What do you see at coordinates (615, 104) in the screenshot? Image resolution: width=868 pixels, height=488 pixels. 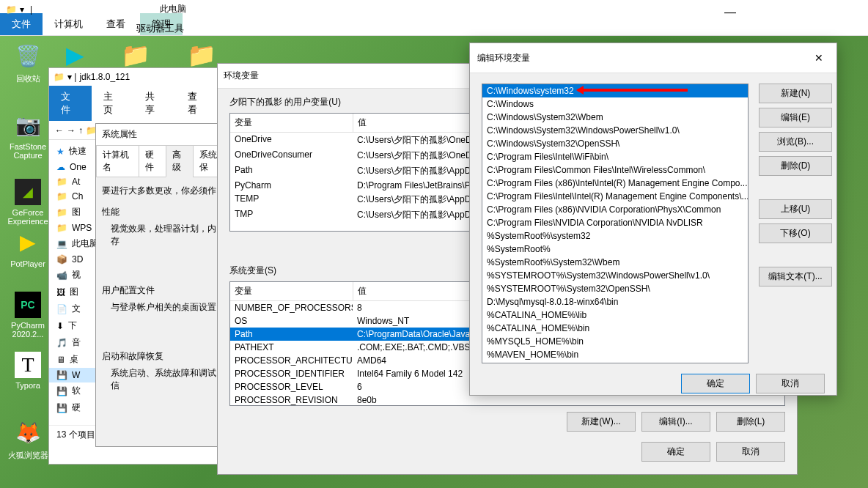 I see `list-item: C:\Windows` at bounding box center [615, 104].